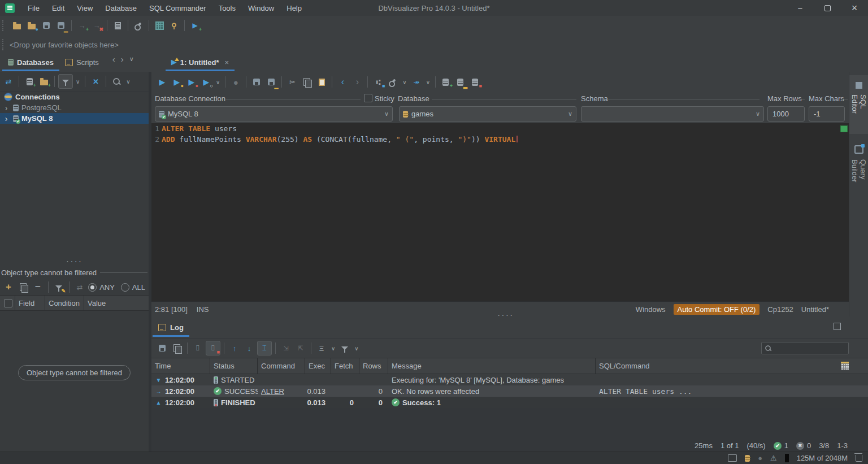  What do you see at coordinates (44, 81) in the screenshot?
I see `create-folder-button: +` at bounding box center [44, 81].